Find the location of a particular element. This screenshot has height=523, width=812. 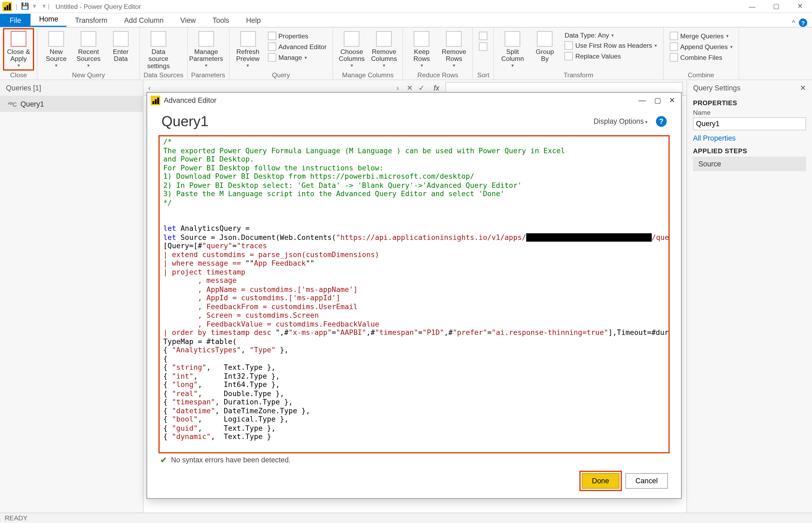

tab-transform: Transform is located at coordinates (91, 20).